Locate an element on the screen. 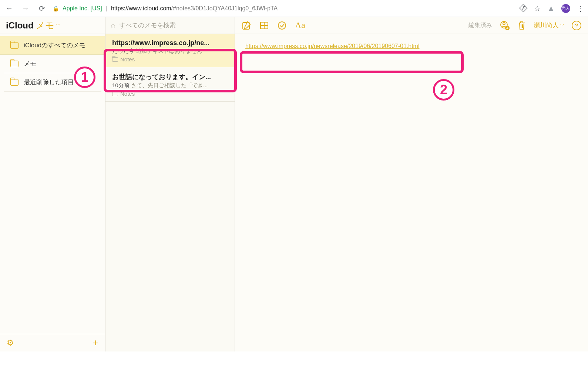 This screenshot has width=588, height=367. notes-switcher: メモ ﹀ is located at coordinates (48, 26).